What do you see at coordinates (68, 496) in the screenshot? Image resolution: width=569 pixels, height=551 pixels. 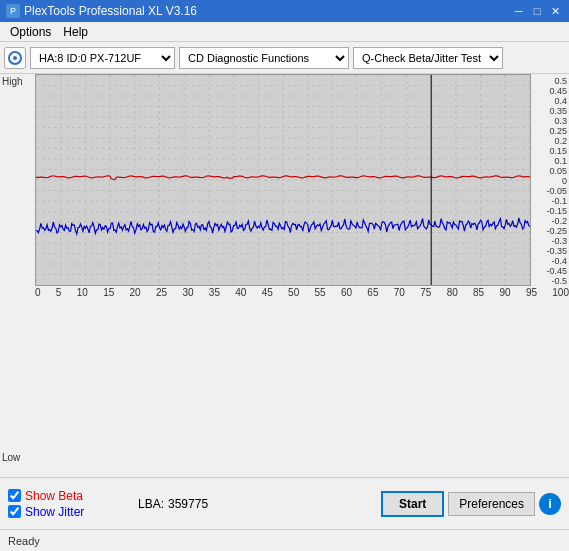 I see `show-beta-row: Show Beta` at bounding box center [68, 496].